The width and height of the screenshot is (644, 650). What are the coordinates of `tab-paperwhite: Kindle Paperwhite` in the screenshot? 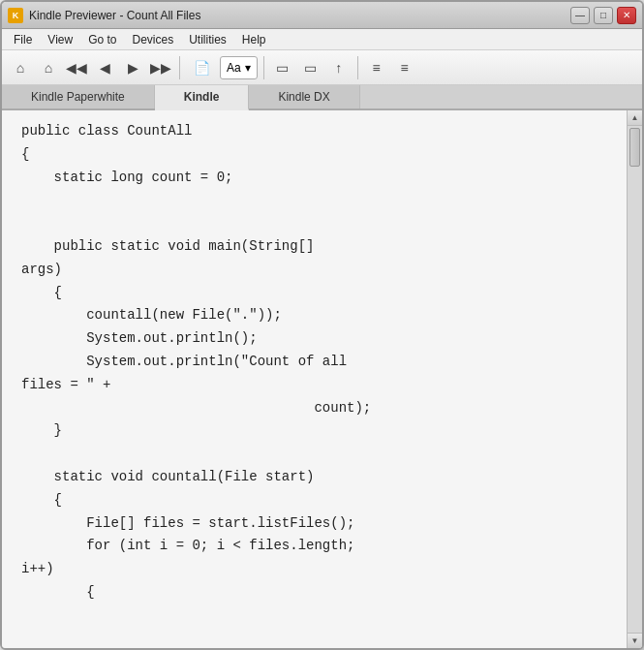 It's located at (78, 97).